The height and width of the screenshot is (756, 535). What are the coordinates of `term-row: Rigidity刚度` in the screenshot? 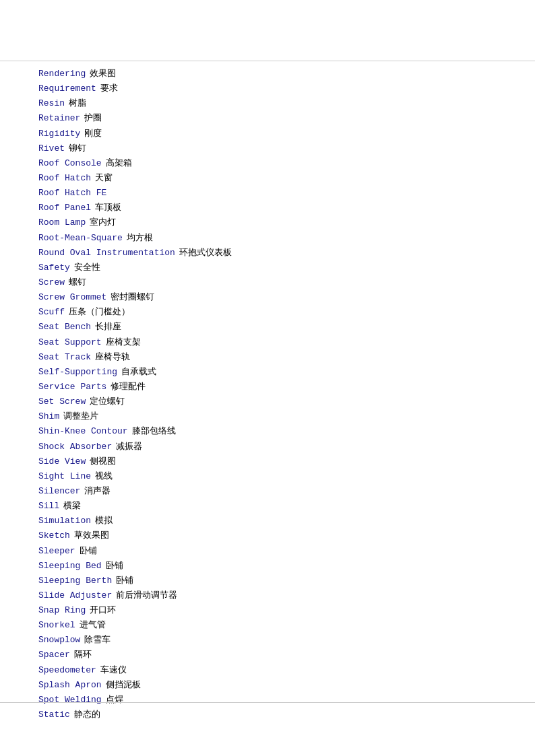 It's located at (268, 134).